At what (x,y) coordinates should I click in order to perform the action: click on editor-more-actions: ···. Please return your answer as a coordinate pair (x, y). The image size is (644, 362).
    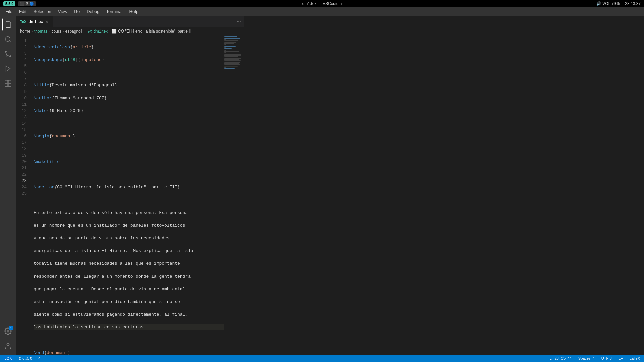
    Looking at the image, I should click on (239, 21).